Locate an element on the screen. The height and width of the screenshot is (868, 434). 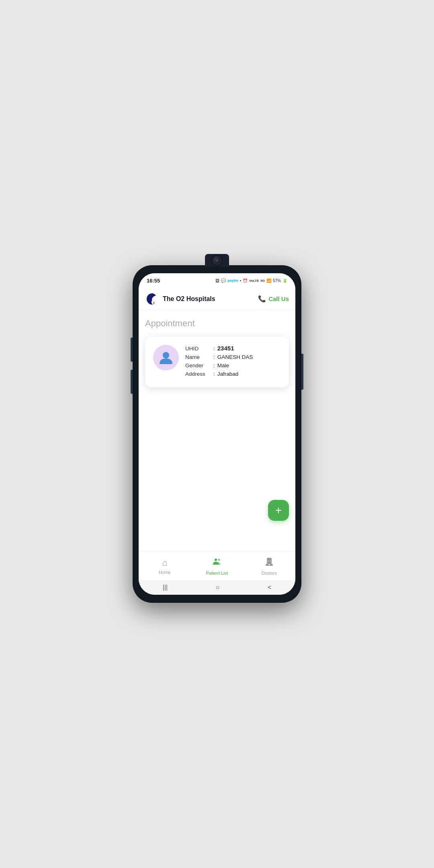
nav-item-home: ⌂ Home is located at coordinates (165, 566).